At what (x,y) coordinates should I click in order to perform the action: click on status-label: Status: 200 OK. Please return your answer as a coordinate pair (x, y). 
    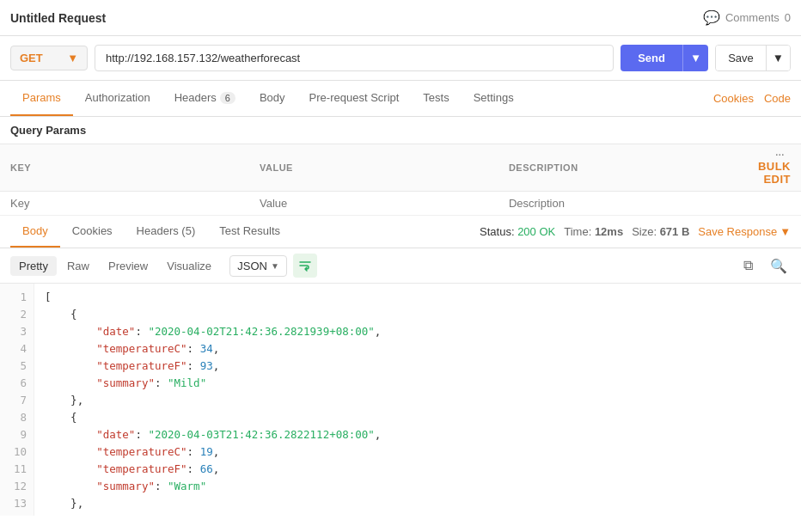
    Looking at the image, I should click on (517, 232).